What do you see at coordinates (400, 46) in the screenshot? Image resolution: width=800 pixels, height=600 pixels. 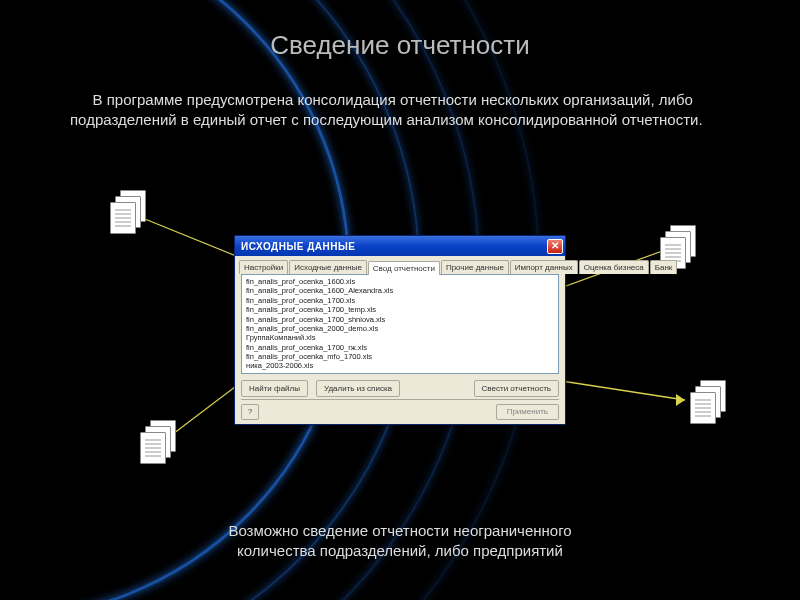 I see `slide-title: Сведение отчетности` at bounding box center [400, 46].